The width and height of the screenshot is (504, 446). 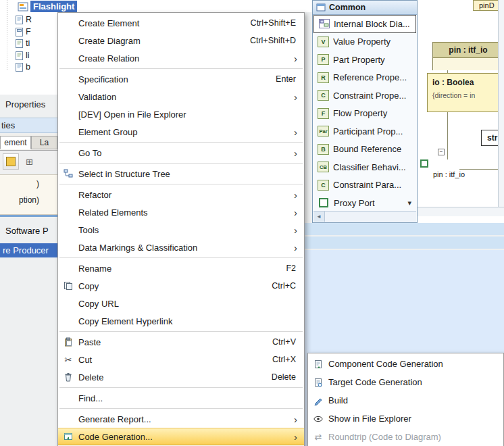 What do you see at coordinates (181, 58) in the screenshot?
I see `menu-item-create-relation: Create Relation ›` at bounding box center [181, 58].